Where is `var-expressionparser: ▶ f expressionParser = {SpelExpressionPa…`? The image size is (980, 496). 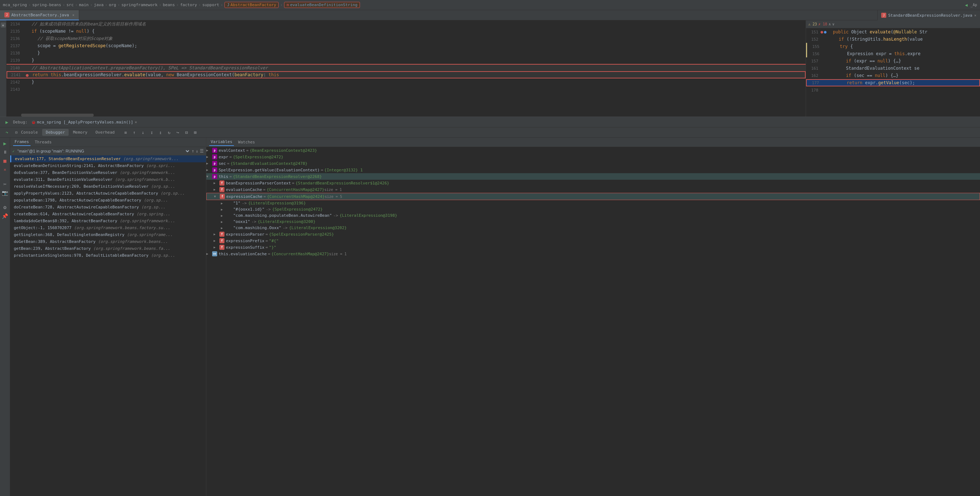 var-expressionparser: ▶ f expressionParser = {SpelExpressionPa… is located at coordinates (593, 234).